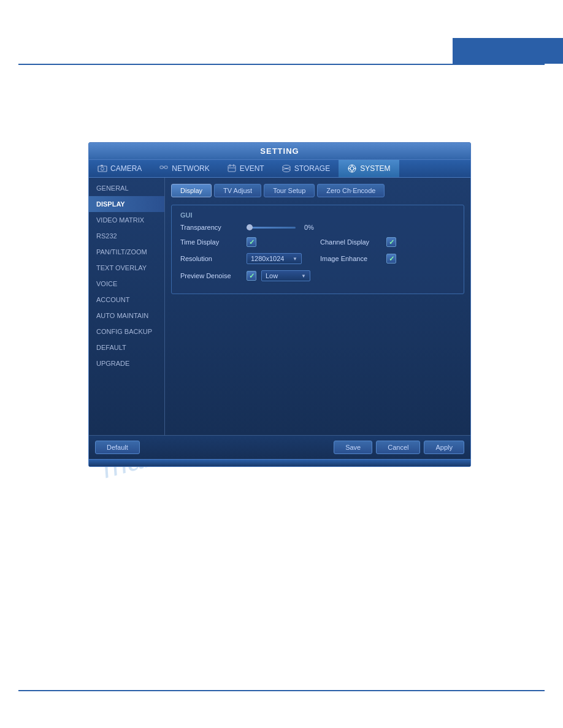 The height and width of the screenshot is (728, 563). Describe the element at coordinates (318, 242) in the screenshot. I see `time-channel-row: Time Display ✓ Channel Display ✓` at that location.